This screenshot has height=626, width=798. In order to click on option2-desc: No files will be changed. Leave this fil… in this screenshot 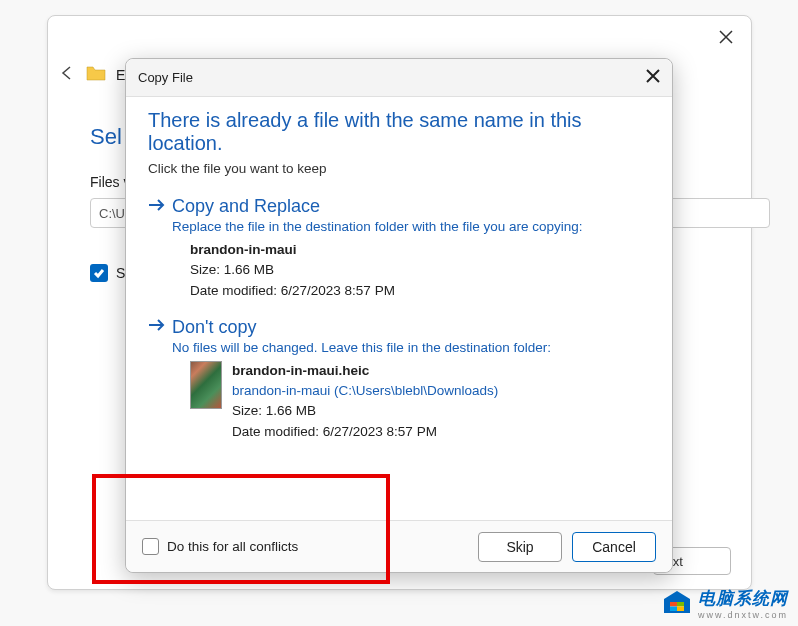, I will do `click(411, 348)`.